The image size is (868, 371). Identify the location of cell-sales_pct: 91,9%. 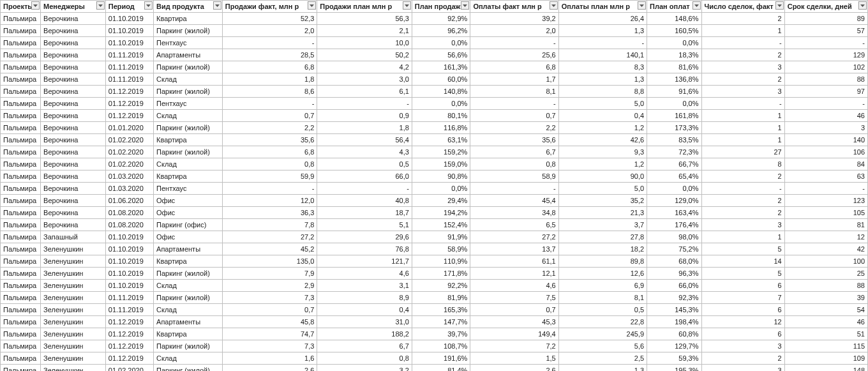
(441, 238).